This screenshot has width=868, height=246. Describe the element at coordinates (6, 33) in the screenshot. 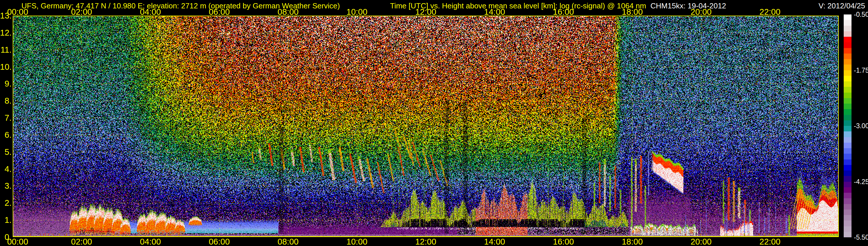

I see `y-tick-12.: 12.` at that location.